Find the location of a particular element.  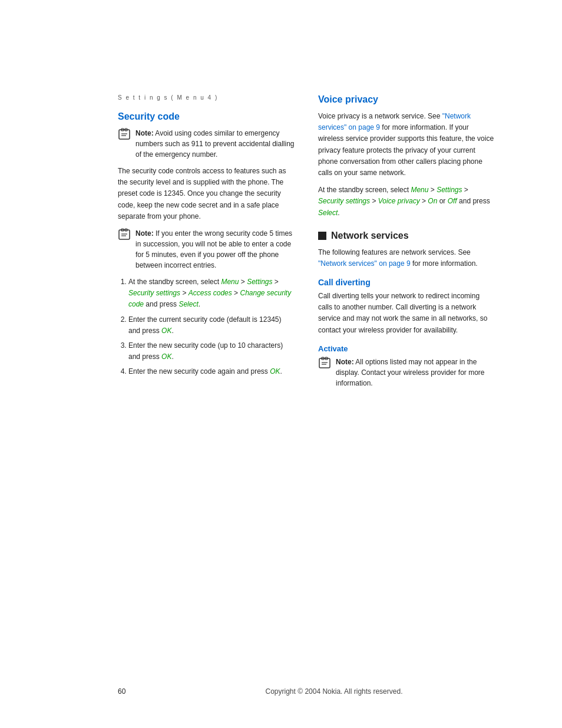

vp-on: On is located at coordinates (432, 201).